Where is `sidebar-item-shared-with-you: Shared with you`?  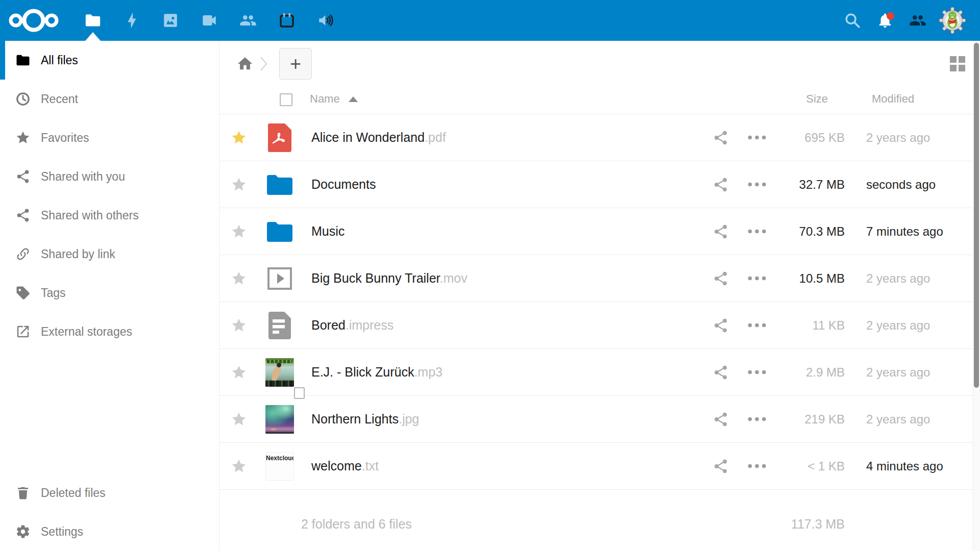
sidebar-item-shared-with-you: Shared with you is located at coordinates (109, 177).